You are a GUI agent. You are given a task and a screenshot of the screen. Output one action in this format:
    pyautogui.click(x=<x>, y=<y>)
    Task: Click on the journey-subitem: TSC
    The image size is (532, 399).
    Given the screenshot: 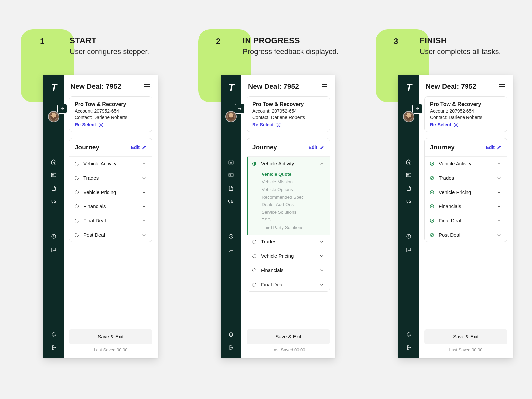 What is the action you would take?
    pyautogui.click(x=293, y=220)
    